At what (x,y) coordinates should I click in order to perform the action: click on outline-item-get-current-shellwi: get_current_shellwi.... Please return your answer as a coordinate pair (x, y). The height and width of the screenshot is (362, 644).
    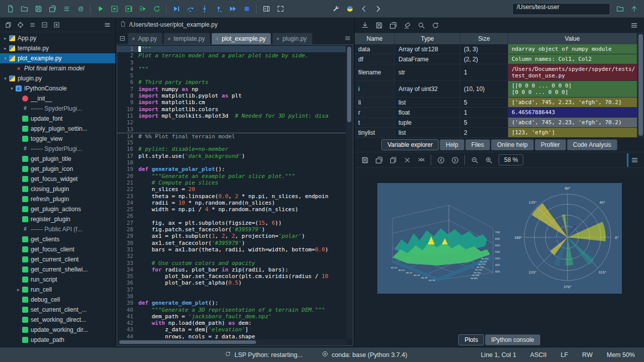
    Looking at the image, I should click on (57, 269).